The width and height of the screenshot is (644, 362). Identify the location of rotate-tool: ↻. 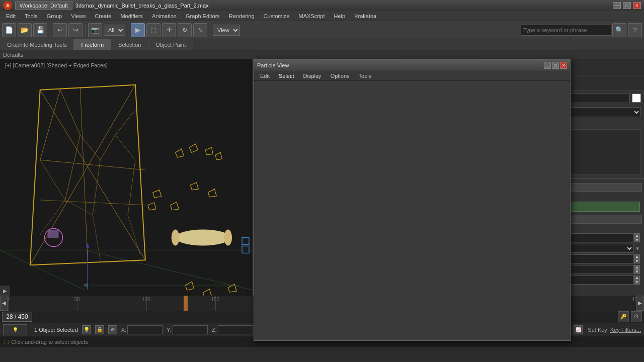
(185, 30).